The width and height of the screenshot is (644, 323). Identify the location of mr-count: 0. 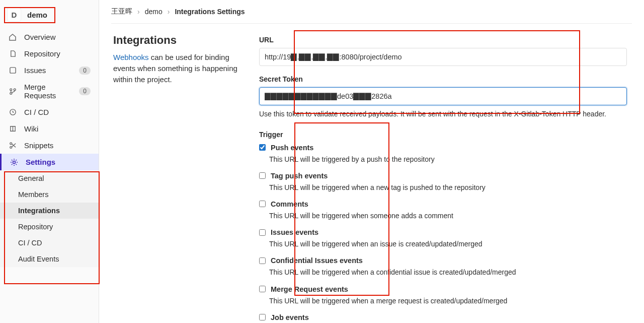
(85, 91).